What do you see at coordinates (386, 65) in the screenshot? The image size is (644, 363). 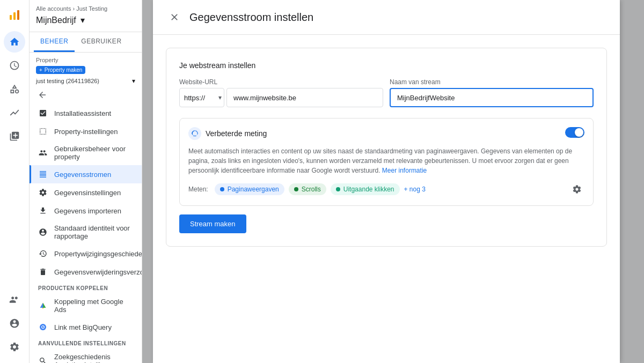 I see `section-title: Je webstream instellen` at bounding box center [386, 65].